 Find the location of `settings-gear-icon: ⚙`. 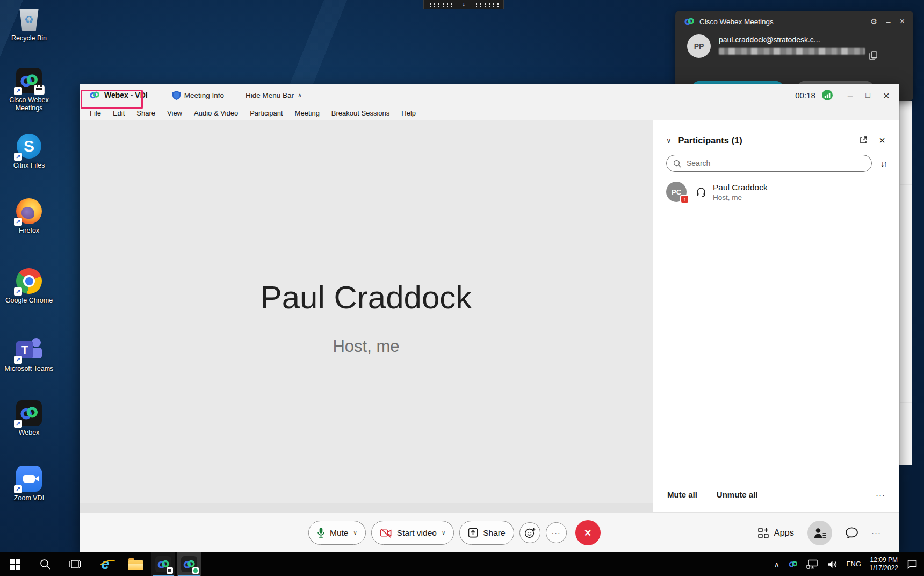

settings-gear-icon: ⚙ is located at coordinates (874, 21).